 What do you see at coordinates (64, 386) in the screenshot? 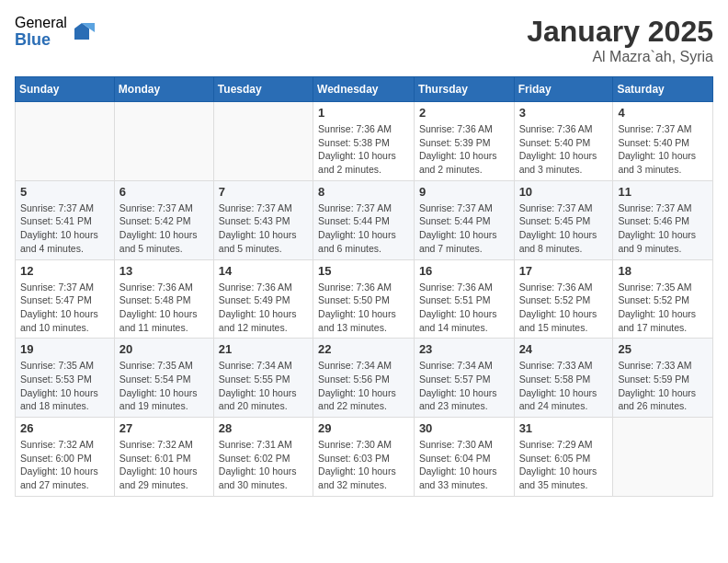
I see `day-info: Sunrise: 7:35 AM Sunset: 5:53 PM Dayligh…` at bounding box center [64, 386].